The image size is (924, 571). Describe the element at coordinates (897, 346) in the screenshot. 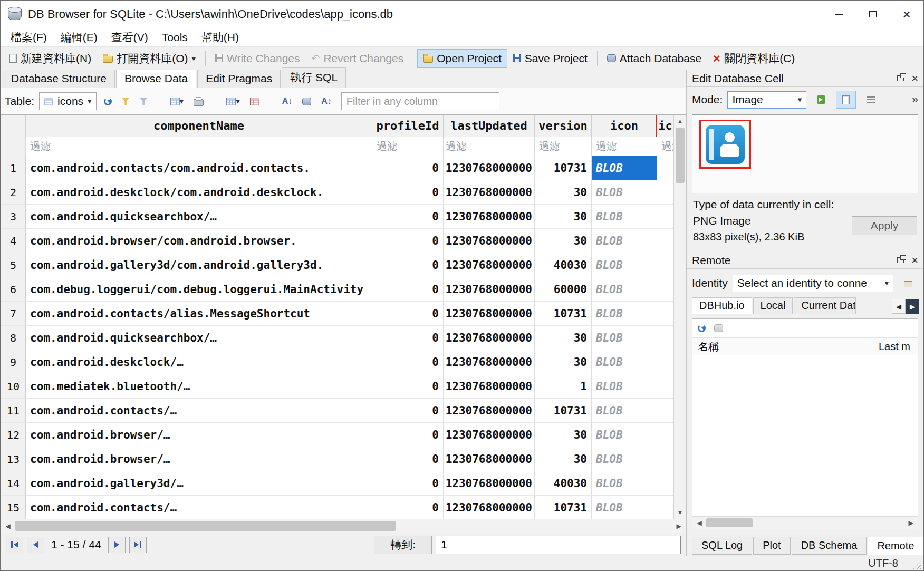

I see `column-header-last-modified: Last m` at that location.